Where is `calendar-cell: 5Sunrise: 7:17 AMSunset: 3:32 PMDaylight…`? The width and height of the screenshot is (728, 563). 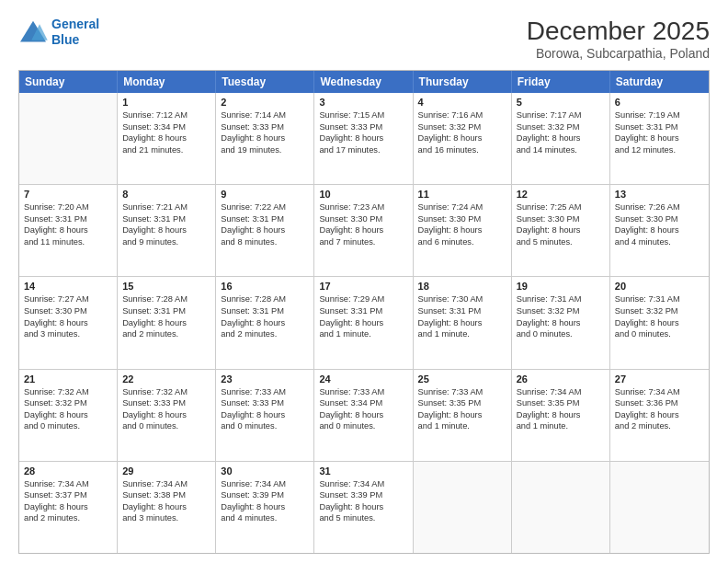 calendar-cell: 5Sunrise: 7:17 AMSunset: 3:32 PMDaylight… is located at coordinates (561, 138).